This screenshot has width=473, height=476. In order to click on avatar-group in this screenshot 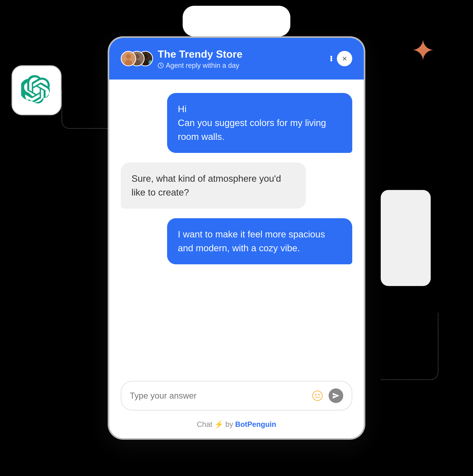, I will do `click(136, 59)`.